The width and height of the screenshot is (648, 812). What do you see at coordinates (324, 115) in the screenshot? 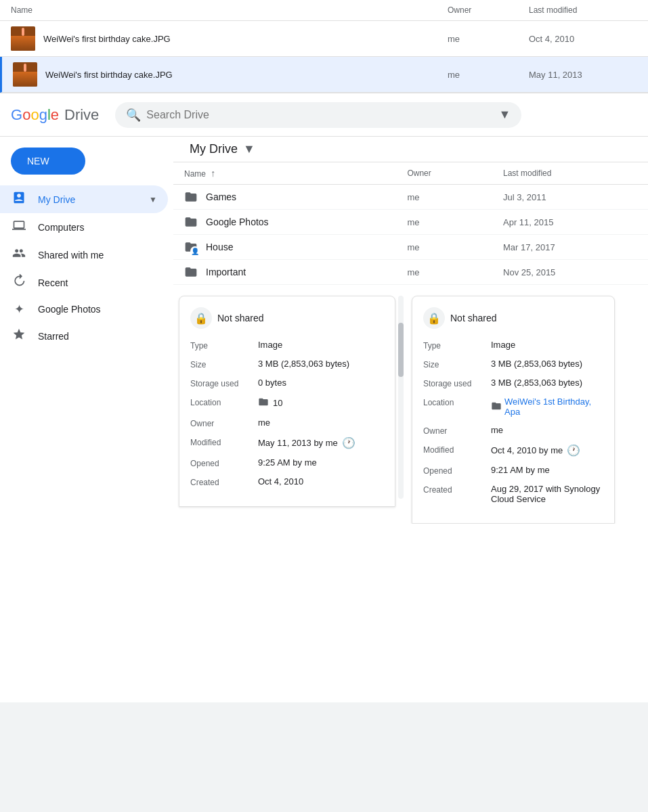
I see `app-header: Google Drive 🔍 ▼` at bounding box center [324, 115].